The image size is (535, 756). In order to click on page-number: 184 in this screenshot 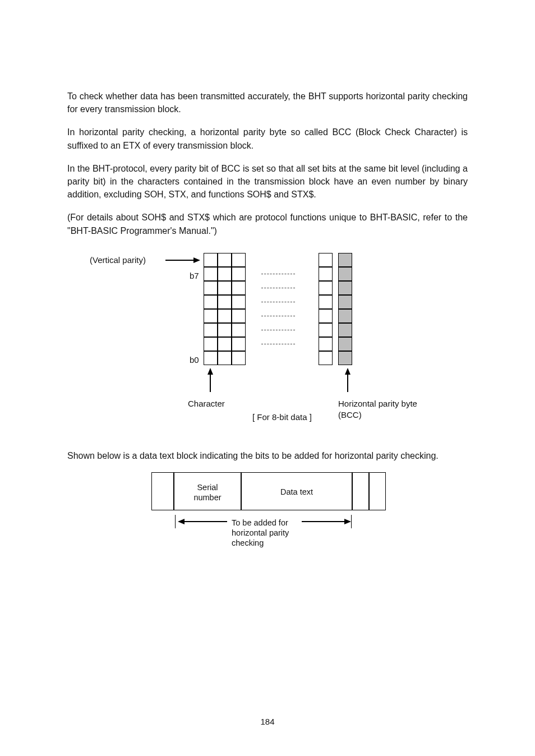, I will do `click(268, 722)`.